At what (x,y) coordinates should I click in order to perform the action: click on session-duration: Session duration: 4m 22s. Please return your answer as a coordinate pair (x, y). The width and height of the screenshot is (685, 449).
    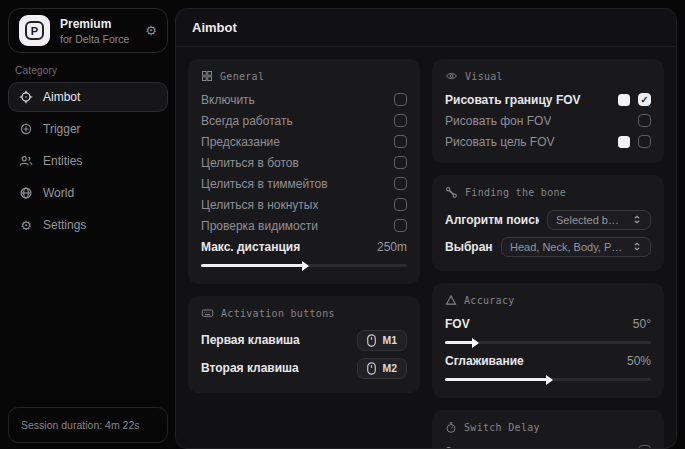
    Looking at the image, I should click on (88, 425).